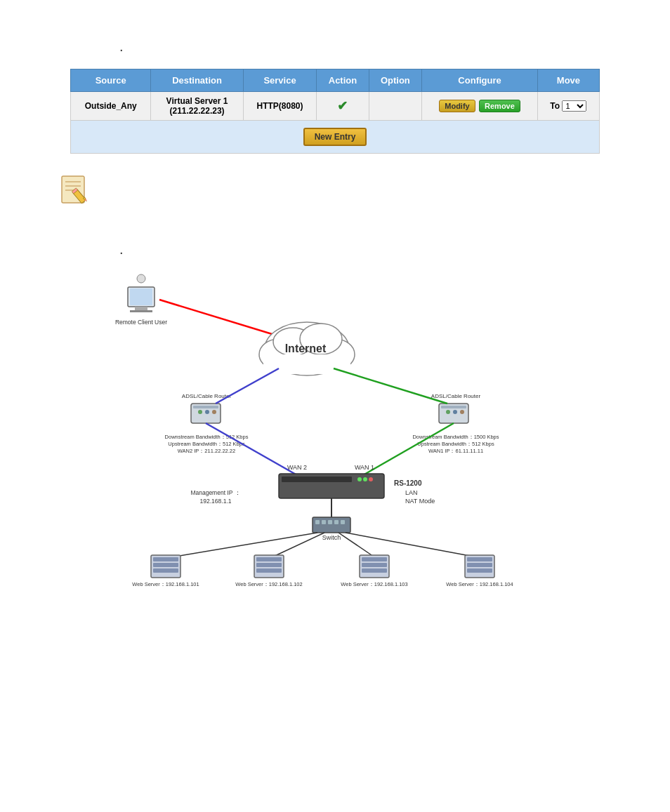  Describe the element at coordinates (343, 106) in the screenshot. I see `action-checkmark: ✔` at that location.